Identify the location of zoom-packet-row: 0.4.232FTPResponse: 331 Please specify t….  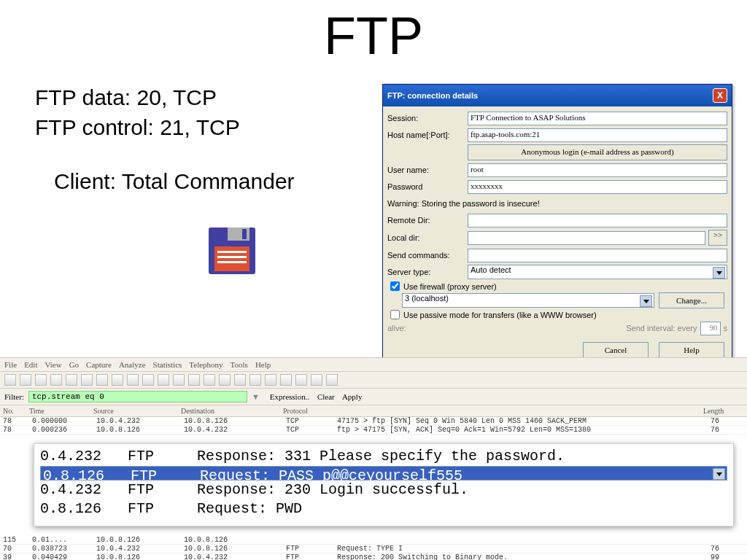
(384, 456).